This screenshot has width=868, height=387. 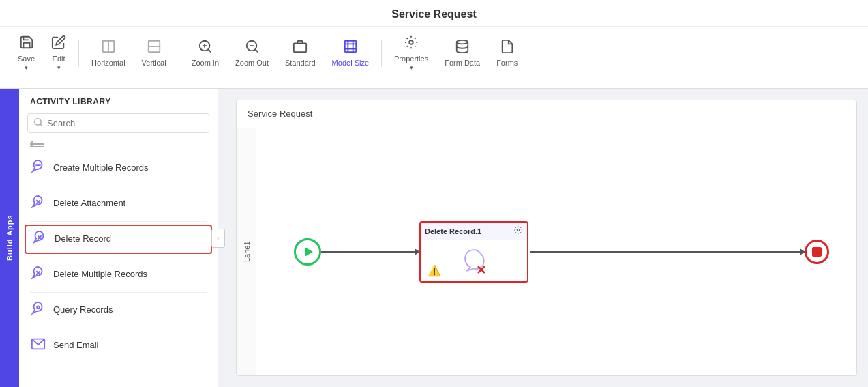 What do you see at coordinates (38, 203) in the screenshot?
I see `delete-attachment-icon` at bounding box center [38, 203].